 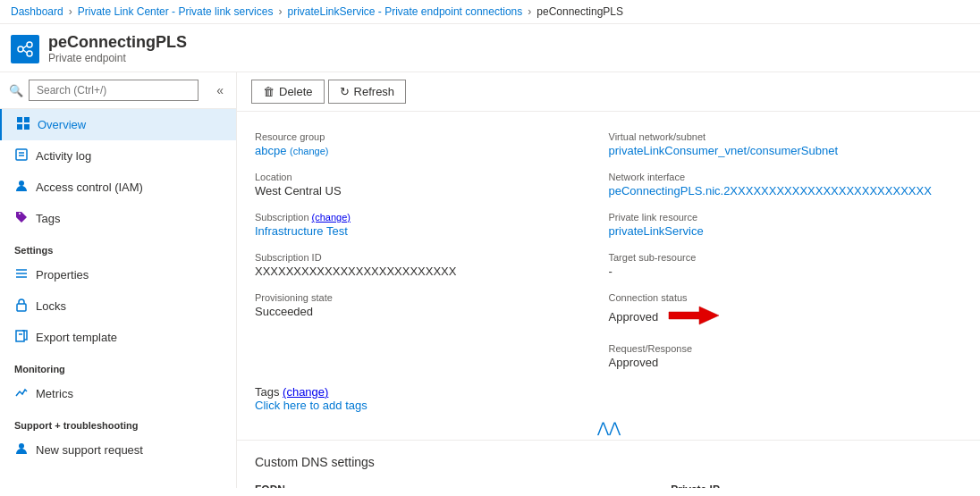 I want to click on red-arrow-annotation, so click(x=692, y=316).